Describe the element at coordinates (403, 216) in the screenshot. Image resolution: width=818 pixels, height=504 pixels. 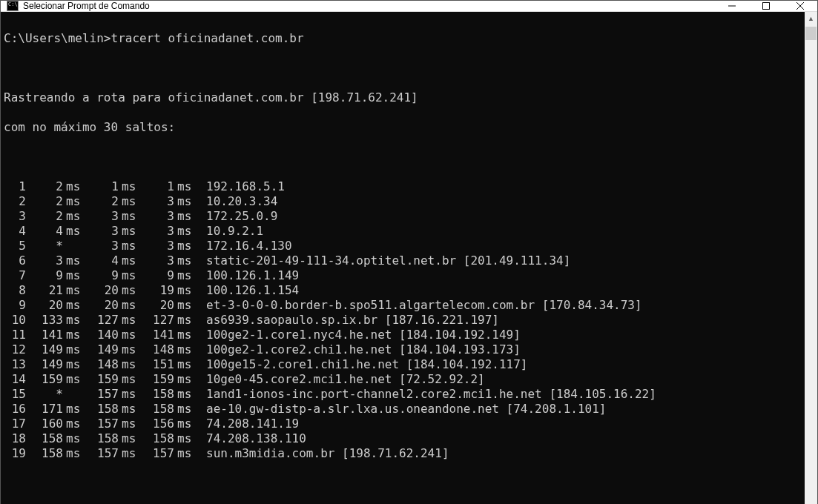
I see `hop-row: 32ms3ms3ms172.25.0.9` at that location.